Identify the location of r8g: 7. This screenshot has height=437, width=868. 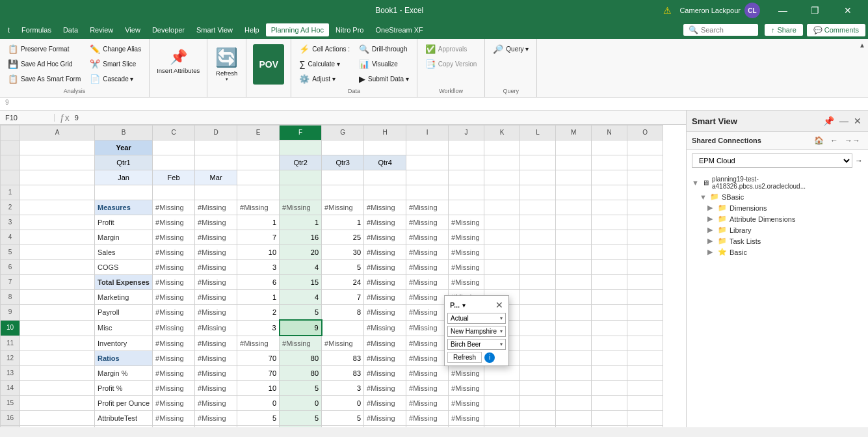
(343, 298).